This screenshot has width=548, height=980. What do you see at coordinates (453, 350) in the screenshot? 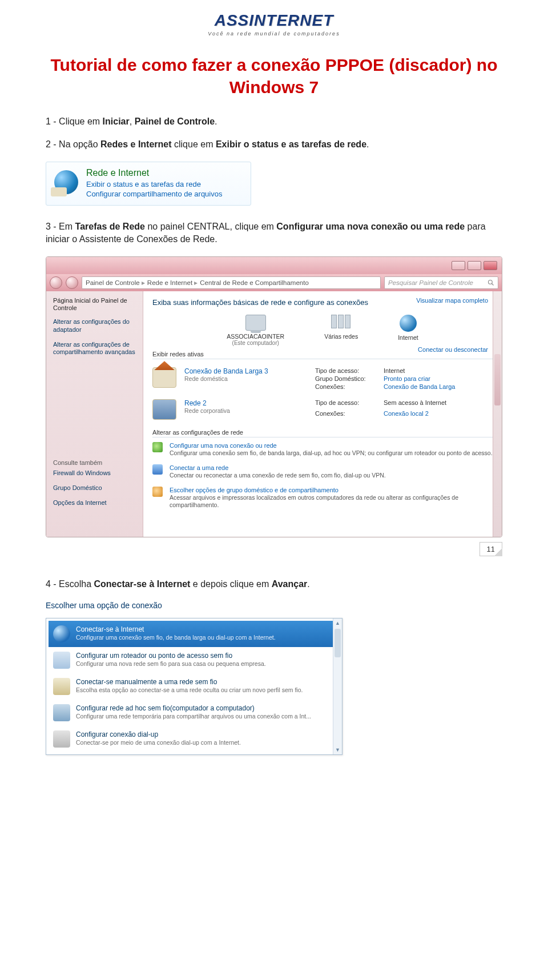
I see `connect-disconnect-link: Conectar ou desconectar` at bounding box center [453, 350].